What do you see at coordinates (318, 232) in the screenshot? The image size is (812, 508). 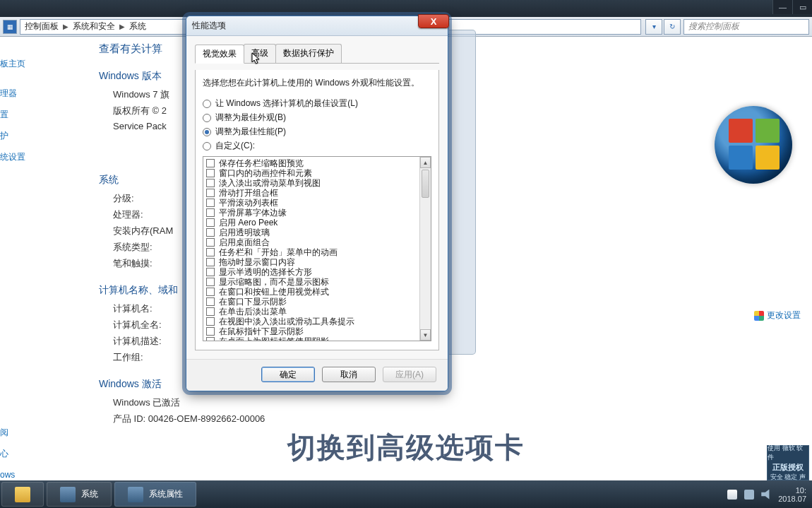 I see `list-item: 启用透明玻璃` at bounding box center [318, 232].